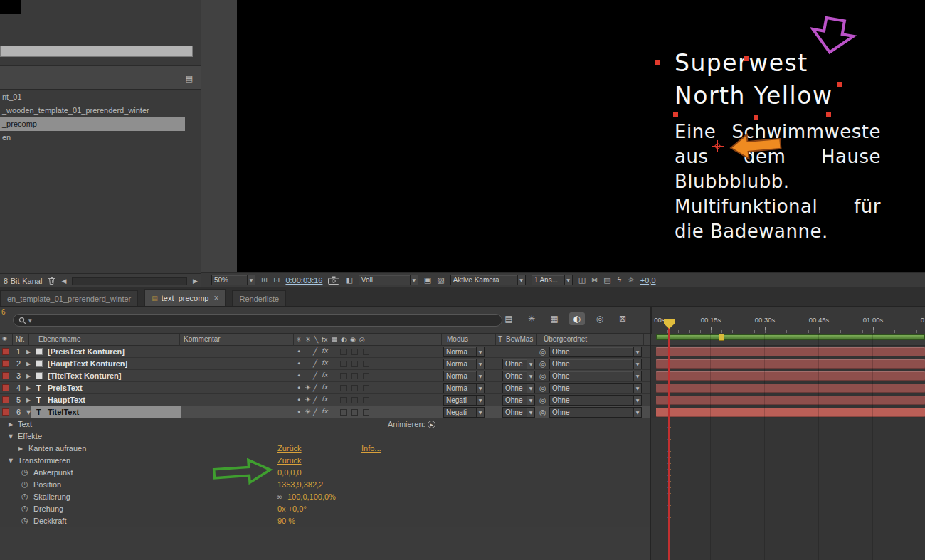  Describe the element at coordinates (722, 337) in the screenshot. I see `work-area-handle` at that location.